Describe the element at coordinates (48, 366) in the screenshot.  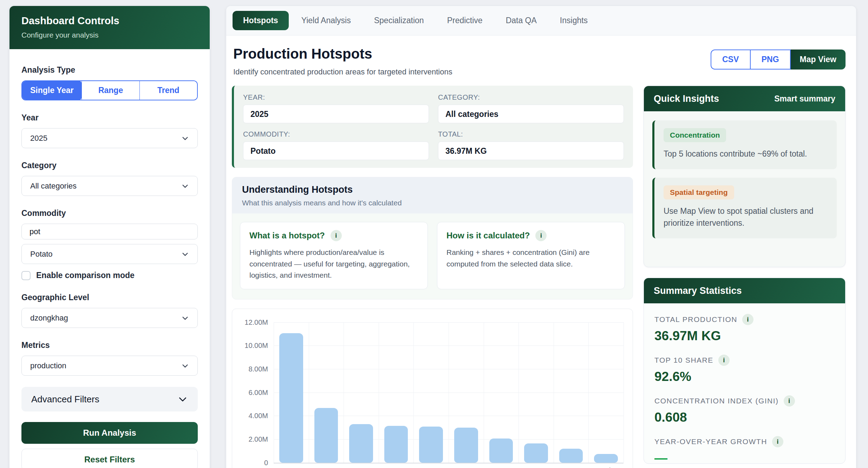
I see `metrics-select-value: production` at that location.